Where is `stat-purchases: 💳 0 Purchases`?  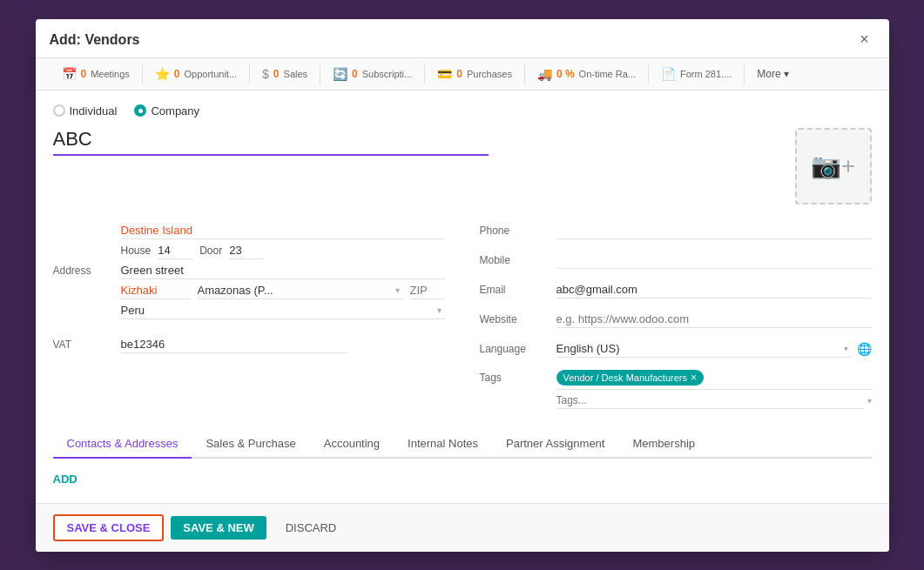
stat-purchases: 💳 0 Purchases is located at coordinates (475, 74).